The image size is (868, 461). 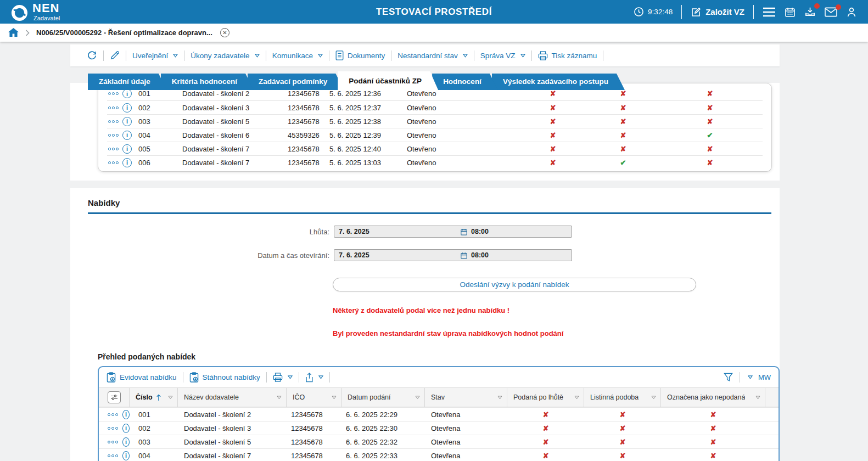 What do you see at coordinates (142, 378) in the screenshot?
I see `evidovat-nabidku-button: Evidovat nabídku` at bounding box center [142, 378].